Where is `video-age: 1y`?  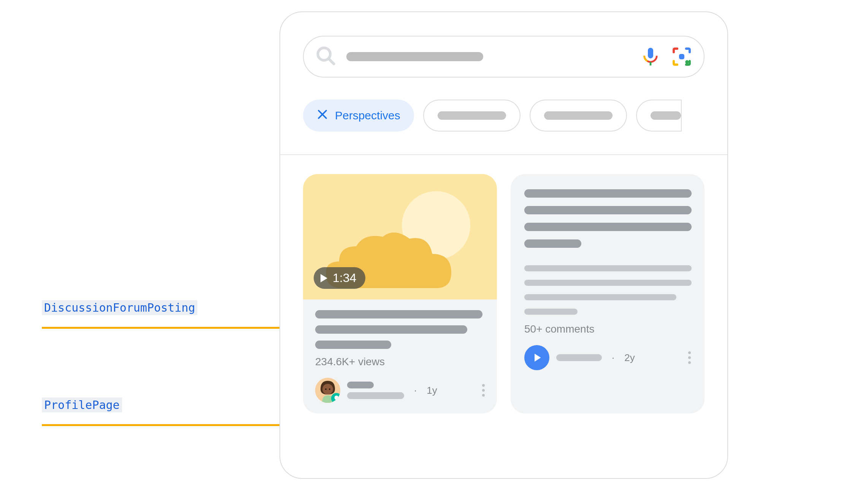
video-age: 1y is located at coordinates (432, 391).